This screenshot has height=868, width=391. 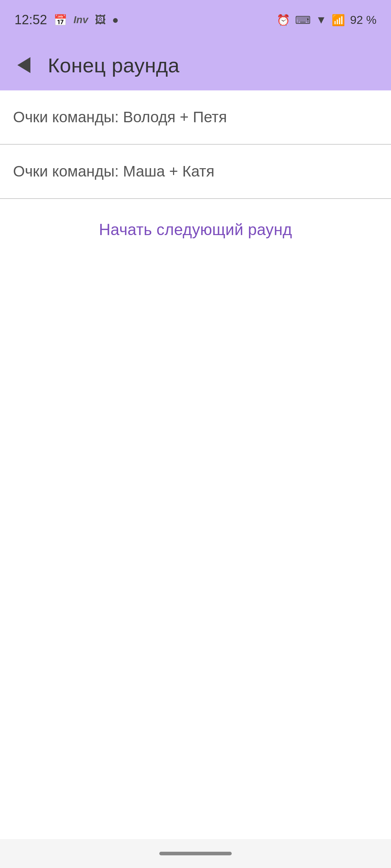 I want to click on team2-score-field: Очки команды: Маша + Катя, so click(x=196, y=172).